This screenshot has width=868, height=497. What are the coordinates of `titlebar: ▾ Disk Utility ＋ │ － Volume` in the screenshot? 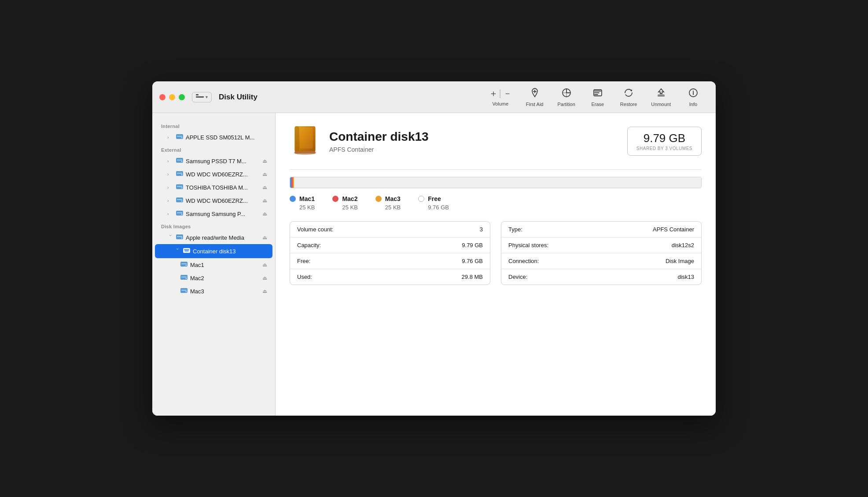 It's located at (434, 97).